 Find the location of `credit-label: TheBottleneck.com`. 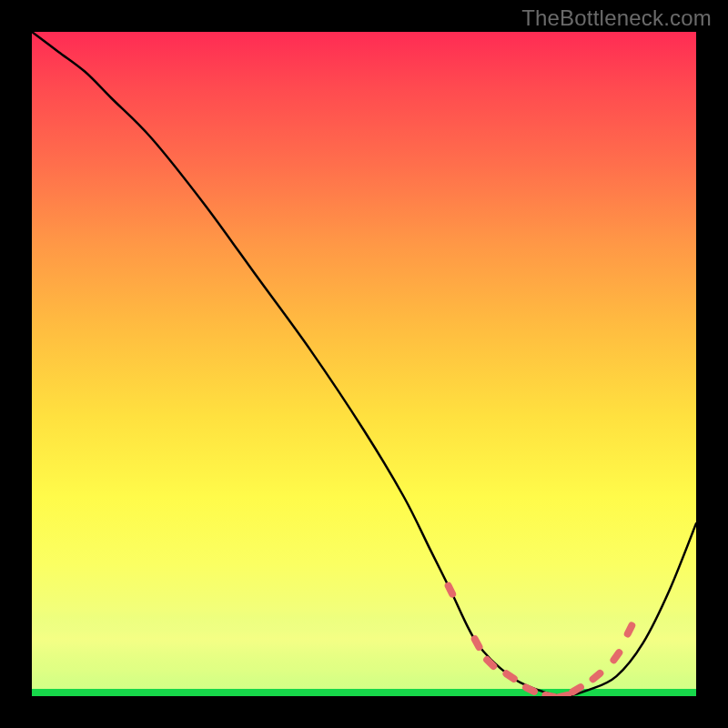

credit-label: TheBottleneck.com is located at coordinates (617, 18).